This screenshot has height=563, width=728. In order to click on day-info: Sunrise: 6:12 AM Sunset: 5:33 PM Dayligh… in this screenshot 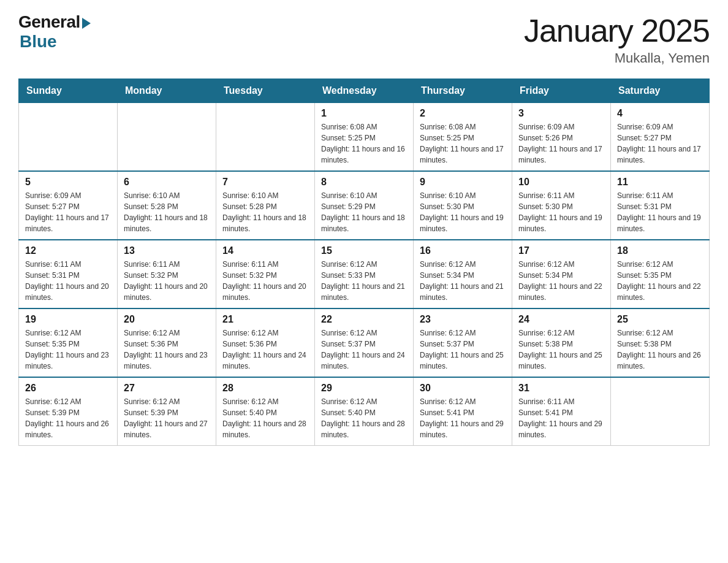, I will do `click(364, 281)`.